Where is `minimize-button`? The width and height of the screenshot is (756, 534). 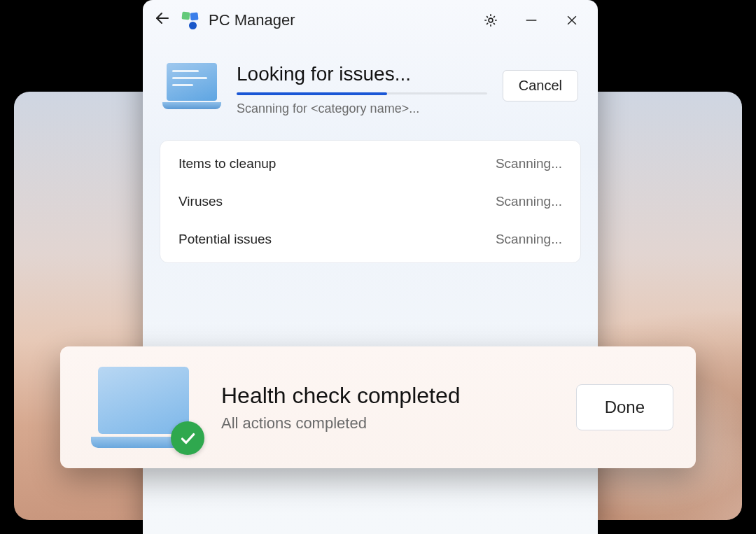
minimize-button is located at coordinates (531, 20).